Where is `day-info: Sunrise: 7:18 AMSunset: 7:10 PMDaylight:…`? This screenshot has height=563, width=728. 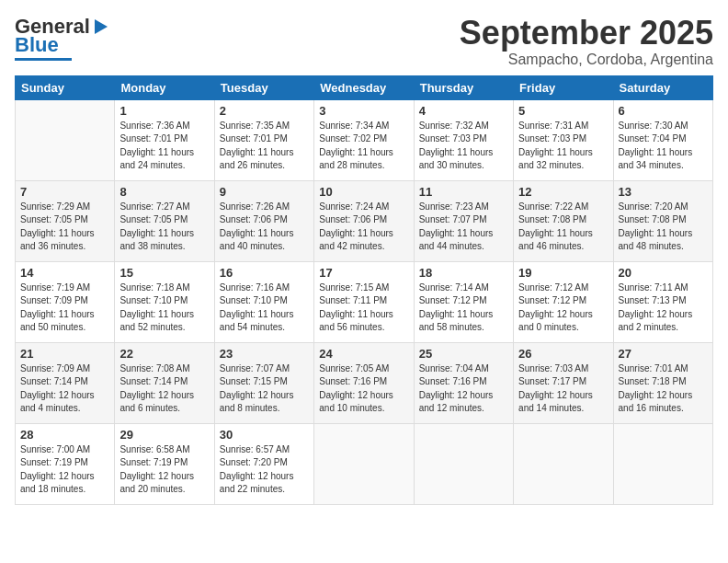 day-info: Sunrise: 7:18 AMSunset: 7:10 PMDaylight:… is located at coordinates (164, 308).